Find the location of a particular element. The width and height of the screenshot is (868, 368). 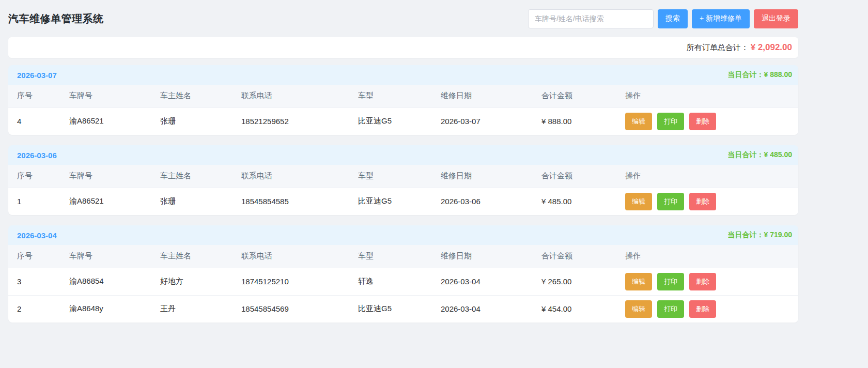

orders-table: 序号车牌号车主姓名联系电话车型维修日期合计金额操作1渝A86521张珊18545… is located at coordinates (403, 190).